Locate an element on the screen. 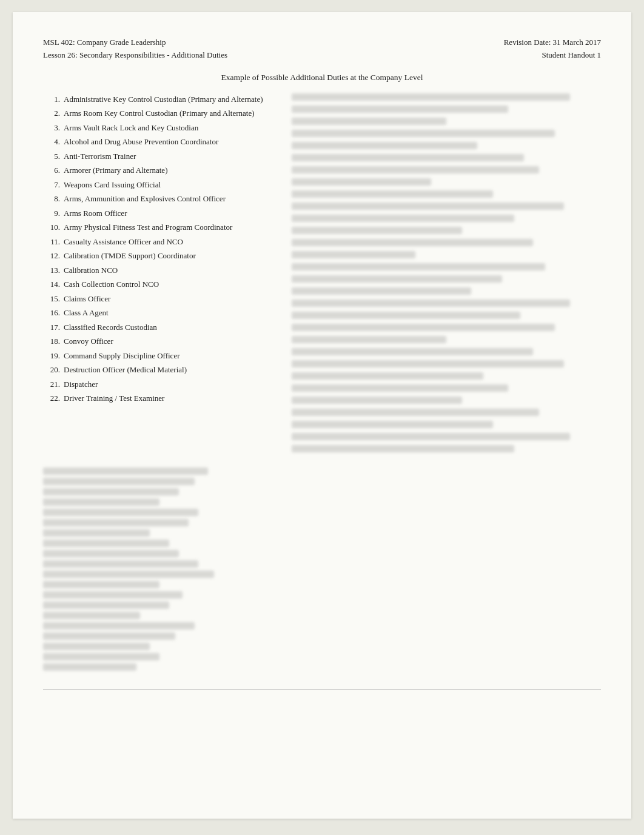 Image resolution: width=644 pixels, height=835 pixels. header-right-line1: Revision Date: 31 March 2017 is located at coordinates (552, 42).